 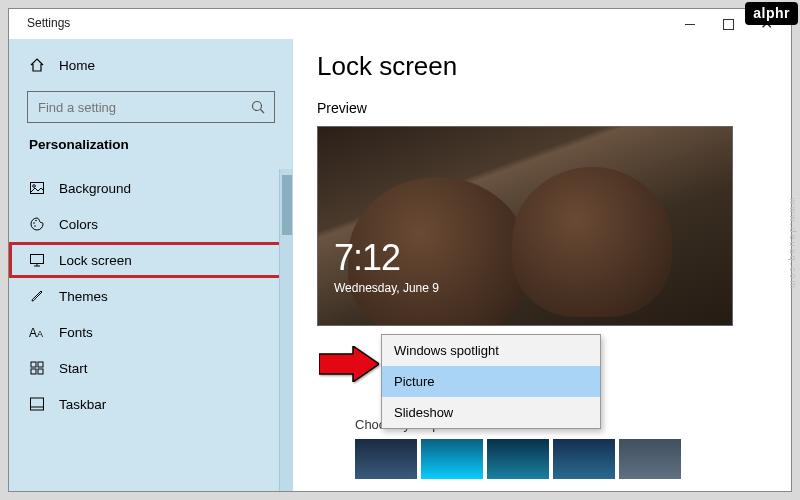 I want to click on home-icon, so click(x=37, y=65).